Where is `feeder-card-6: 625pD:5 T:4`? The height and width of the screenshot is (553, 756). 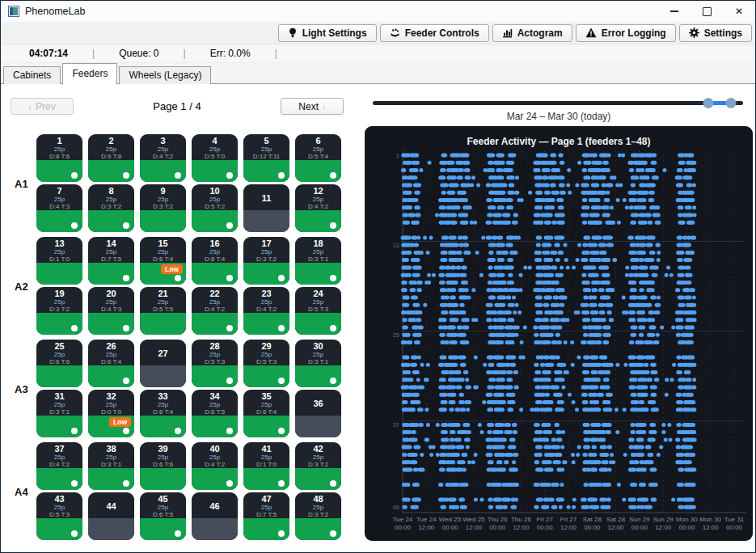
feeder-card-6: 625pD:5 T:4 is located at coordinates (319, 158).